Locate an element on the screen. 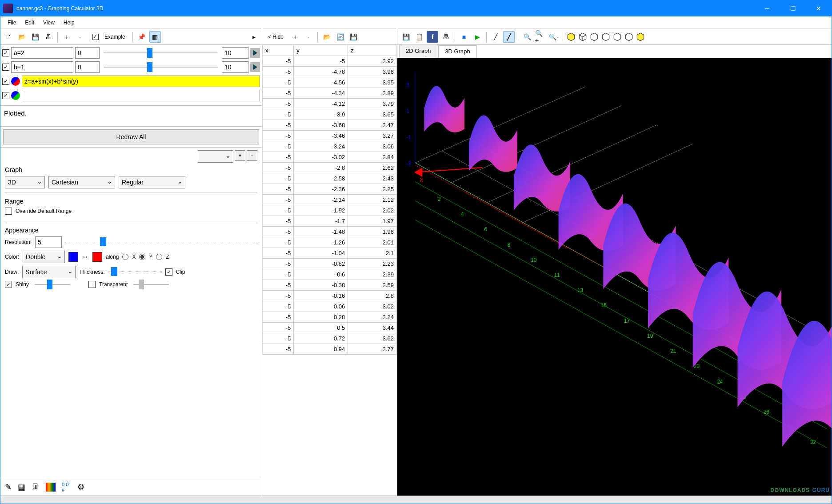  col-y: y is located at coordinates (321, 51).